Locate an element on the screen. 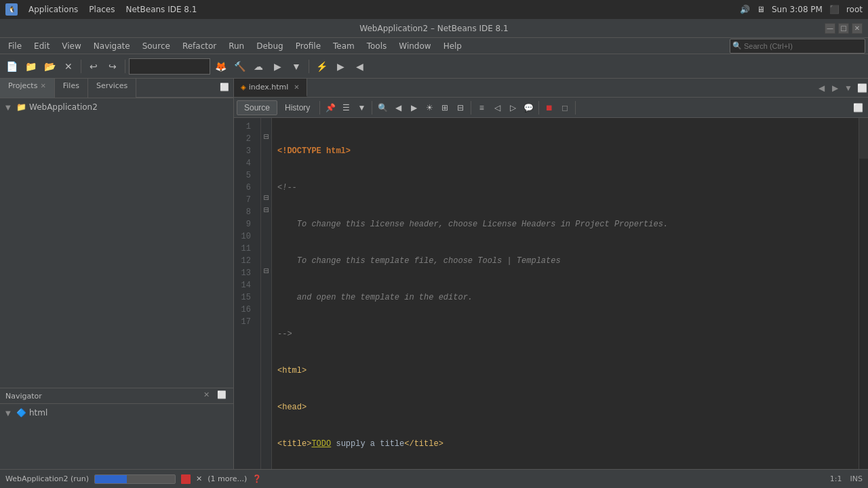 The image size is (868, 488). nav-close-icon: ✕ is located at coordinates (209, 396).